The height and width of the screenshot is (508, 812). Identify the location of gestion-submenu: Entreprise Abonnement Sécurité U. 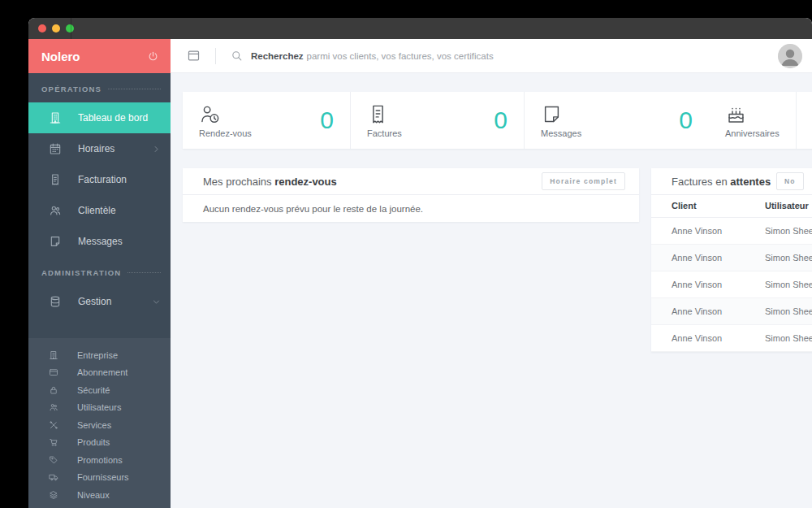
(99, 423).